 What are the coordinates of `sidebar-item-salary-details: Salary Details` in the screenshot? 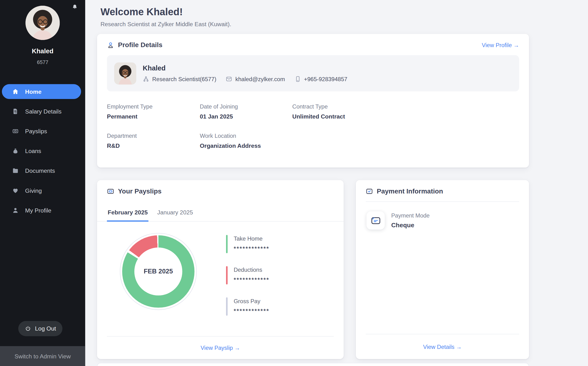 It's located at (42, 111).